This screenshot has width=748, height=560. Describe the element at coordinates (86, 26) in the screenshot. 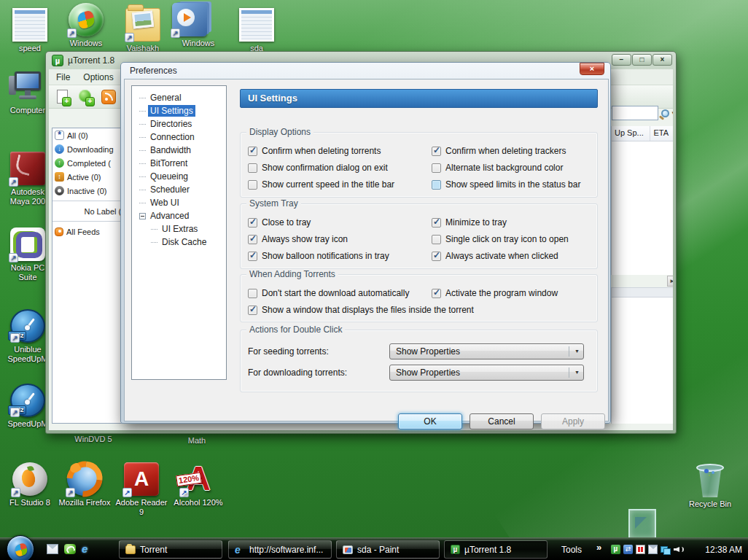

I see `desktop-icon-windows: Windows` at that location.